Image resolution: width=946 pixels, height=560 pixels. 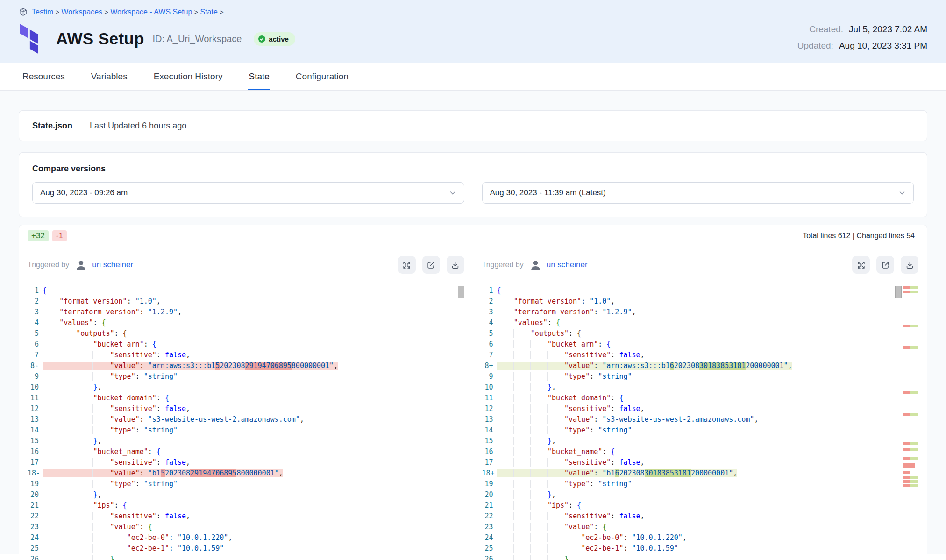 I want to click on tab-variables: Variables, so click(x=109, y=77).